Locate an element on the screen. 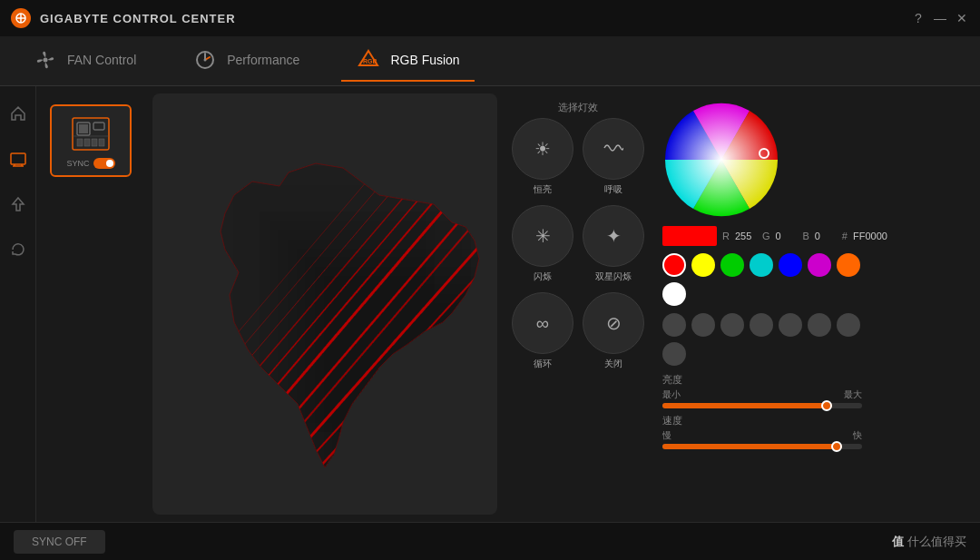 This screenshot has height=560, width=980. brightness-label: 亮度 is located at coordinates (762, 379).